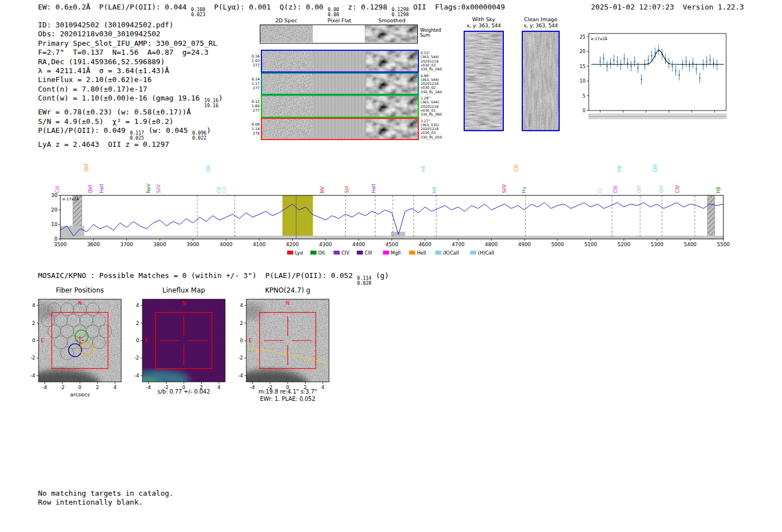  What do you see at coordinates (690, 245) in the screenshot?
I see `svg-text: 5400` at bounding box center [690, 245].